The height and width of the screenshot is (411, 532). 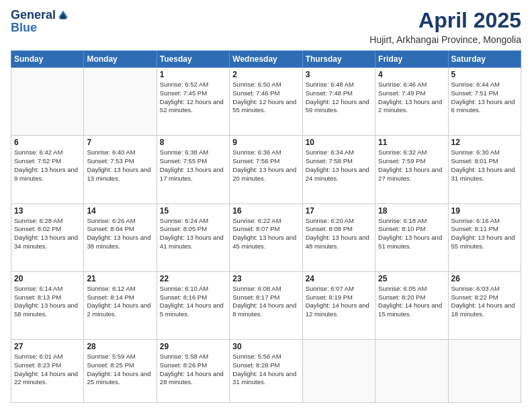 I want to click on calendar-cell: 1Sunrise: 6:52 AM Sunset: 7:45 PM Daylig…, so click(x=193, y=102).